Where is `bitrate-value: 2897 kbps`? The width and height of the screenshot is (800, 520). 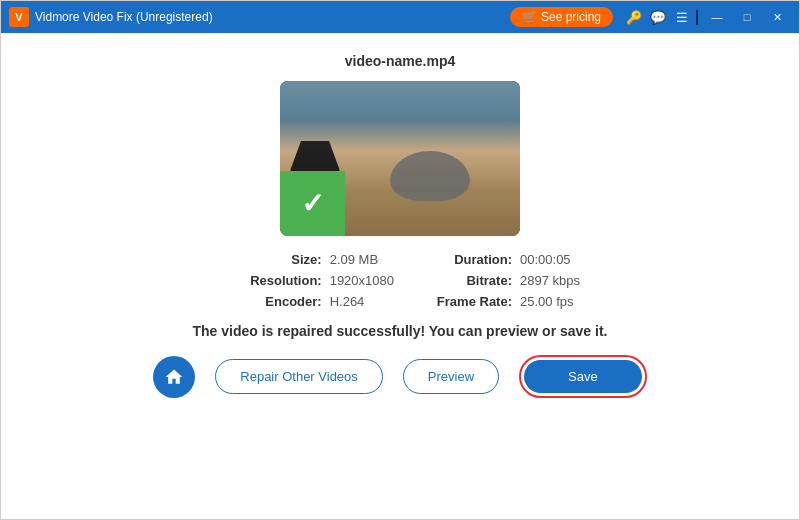 bitrate-value: 2897 kbps is located at coordinates (560, 280).